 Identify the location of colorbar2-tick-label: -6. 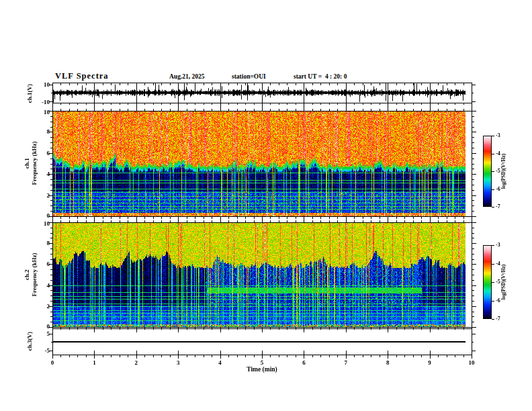
(498, 301).